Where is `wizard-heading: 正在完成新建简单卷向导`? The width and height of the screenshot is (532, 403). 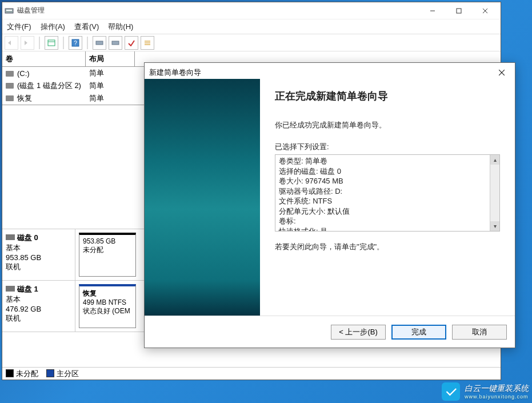
wizard-heading: 正在完成新建简单卷向导 is located at coordinates (387, 96).